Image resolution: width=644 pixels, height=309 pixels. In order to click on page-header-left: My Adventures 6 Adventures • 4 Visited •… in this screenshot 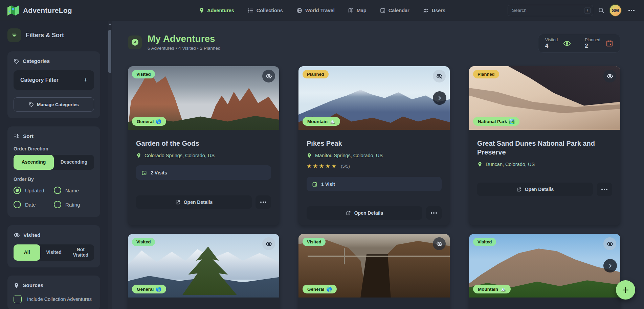, I will do `click(174, 42)`.